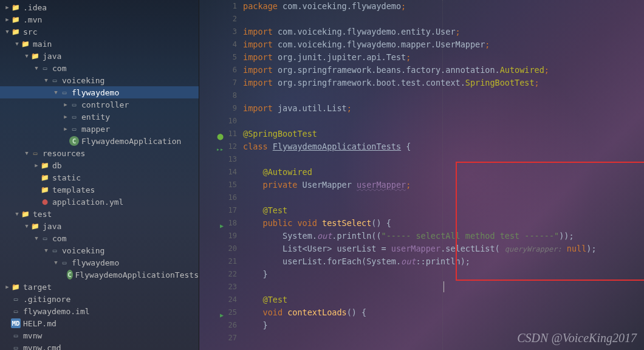  I want to click on tree-item-label: resources, so click(64, 153).